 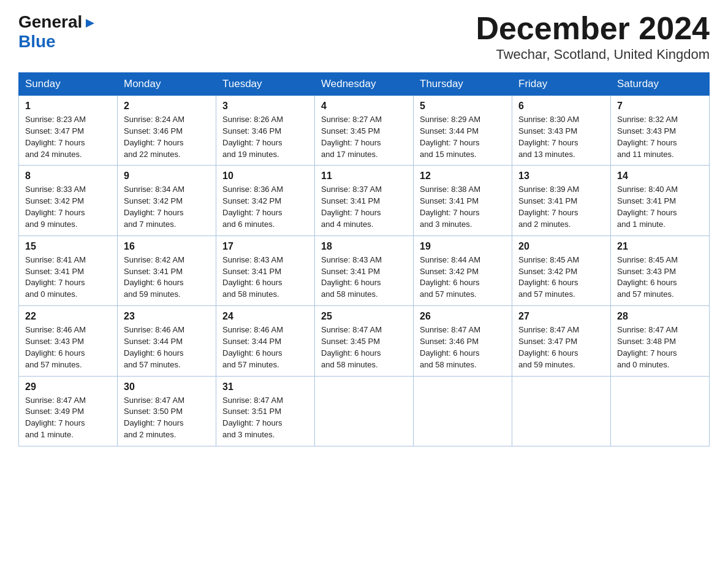 What do you see at coordinates (364, 106) in the screenshot?
I see `day-number: 4` at bounding box center [364, 106].